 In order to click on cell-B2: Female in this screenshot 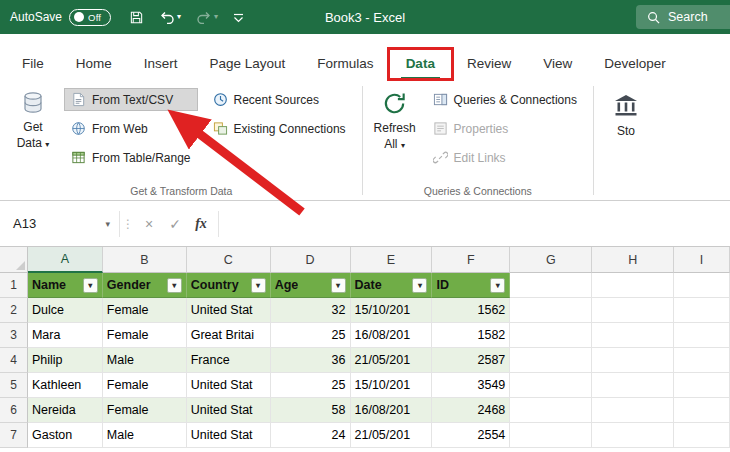, I will do `click(145, 310)`.